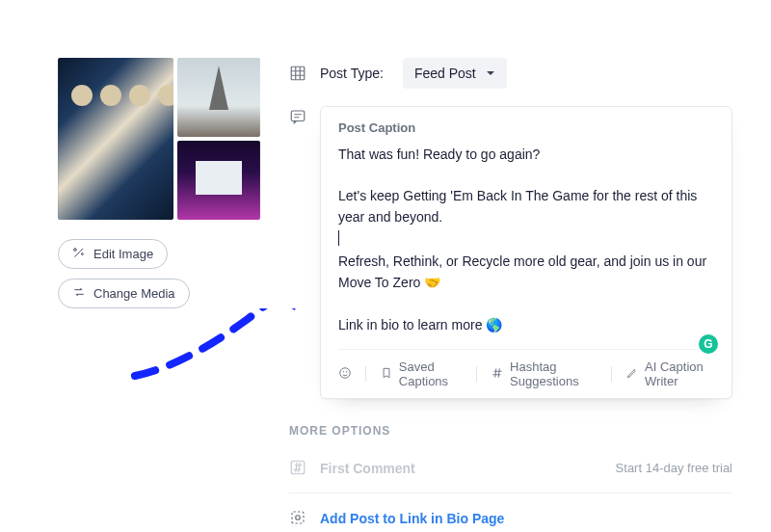 This screenshot has width=771, height=532. I want to click on smile-icon, so click(345, 374).